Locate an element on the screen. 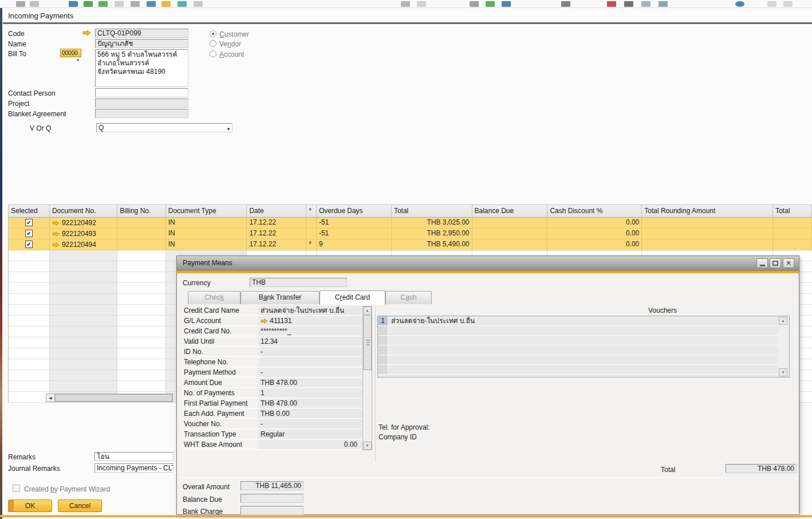  table-header-row: Selected Document No. Billing No. Docume… is located at coordinates (410, 211).